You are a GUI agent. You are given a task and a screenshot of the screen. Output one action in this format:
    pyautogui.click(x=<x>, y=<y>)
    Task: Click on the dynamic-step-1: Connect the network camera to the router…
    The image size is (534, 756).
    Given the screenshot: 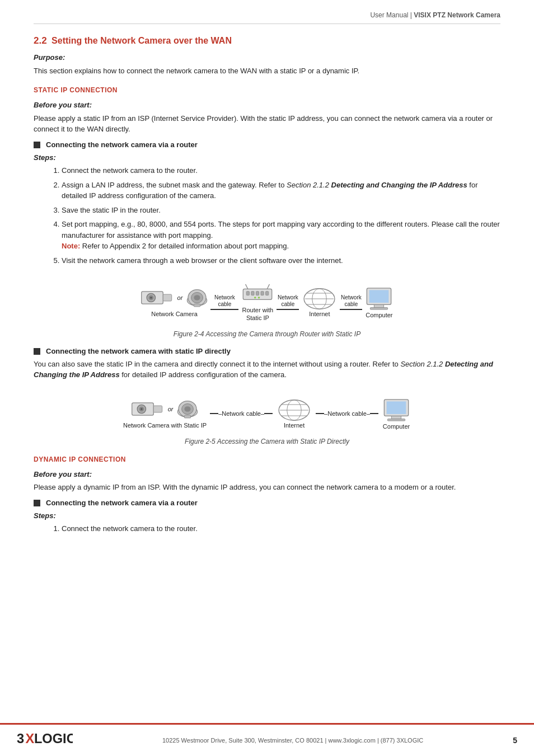 What is the action you would take?
    pyautogui.click(x=281, y=529)
    